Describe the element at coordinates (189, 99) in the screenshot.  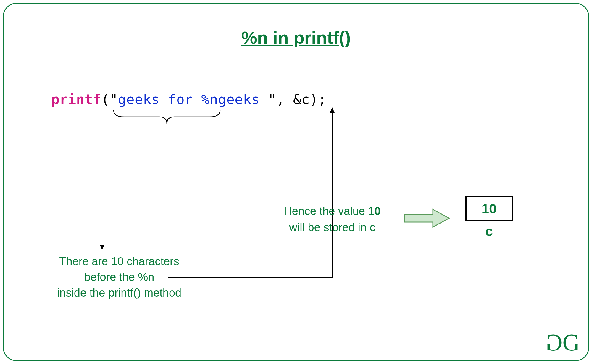
I see `code-snippet: printf("geeks for %ngeeks ", &c);` at that location.